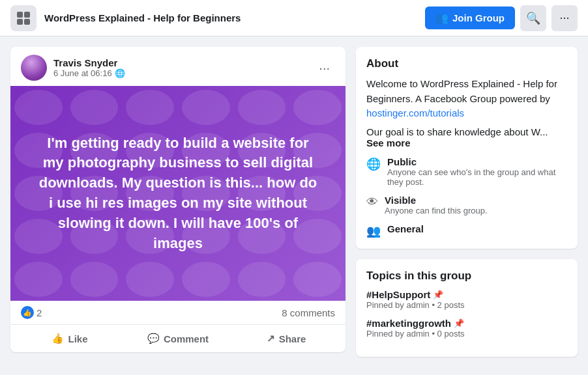 The width and height of the screenshot is (588, 375). I want to click on topic-meta-1: Pinned by admin • 2 posts, so click(467, 305).